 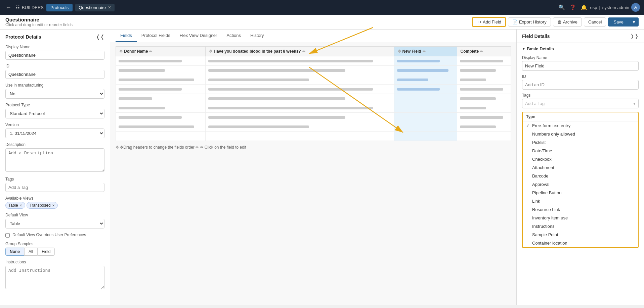 What do you see at coordinates (42, 205) in the screenshot?
I see `view-tag-transposed: Transposed ✕` at bounding box center [42, 205].